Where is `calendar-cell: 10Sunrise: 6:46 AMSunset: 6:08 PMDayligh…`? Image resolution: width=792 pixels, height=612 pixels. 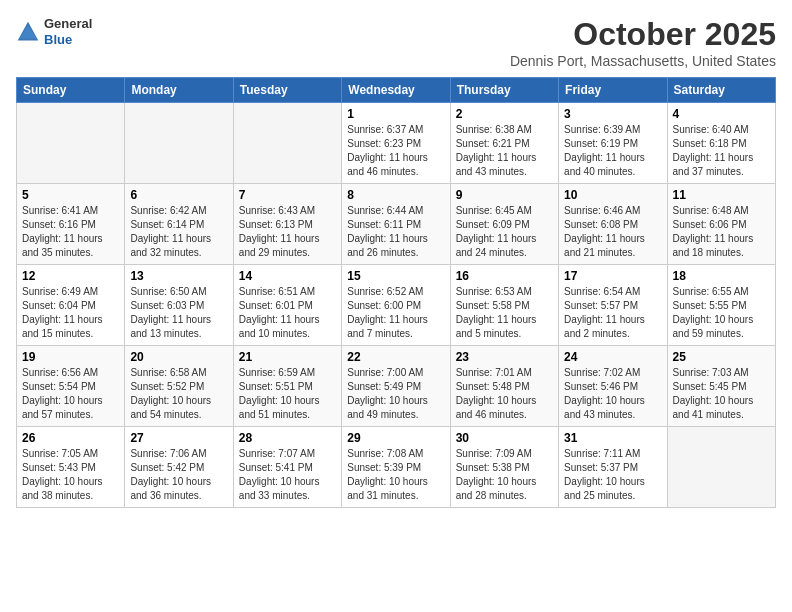
calendar-cell: 10Sunrise: 6:46 AMSunset: 6:08 PMDayligh… is located at coordinates (613, 224).